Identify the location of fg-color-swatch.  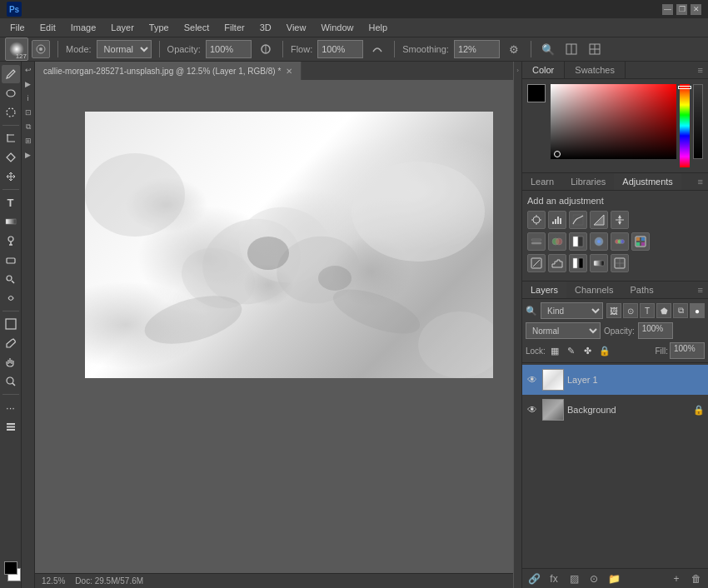
(11, 568).